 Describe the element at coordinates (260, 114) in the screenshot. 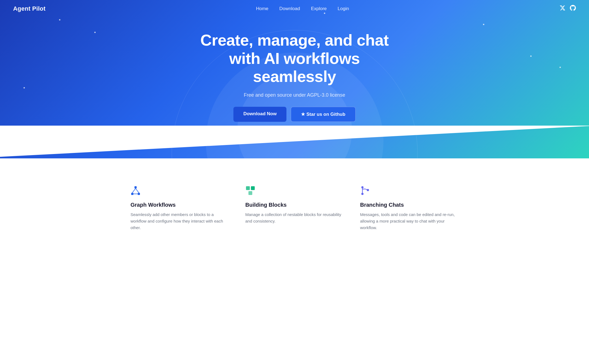

I see `download-now-button: Download Now` at that location.